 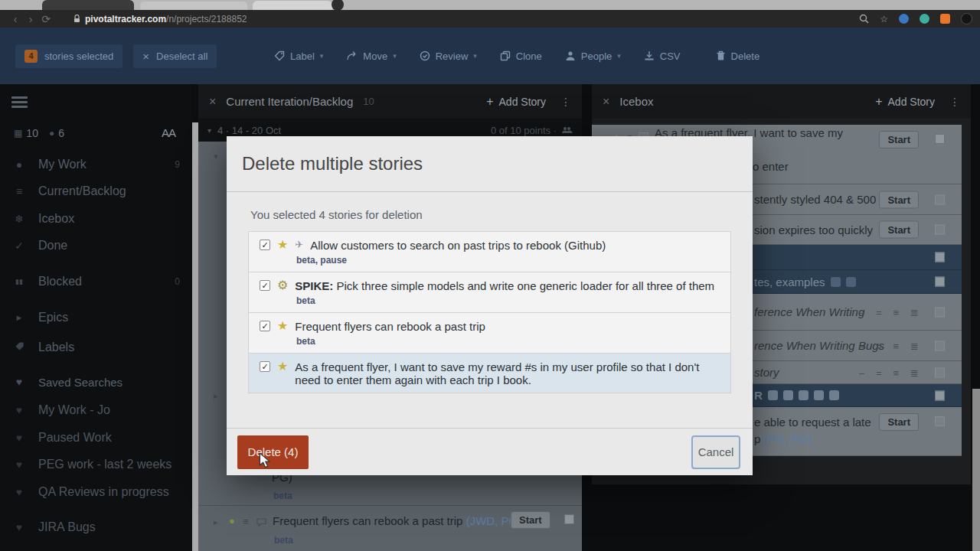 What do you see at coordinates (96, 347) in the screenshot?
I see `sidebar-item-labels: Labels` at bounding box center [96, 347].